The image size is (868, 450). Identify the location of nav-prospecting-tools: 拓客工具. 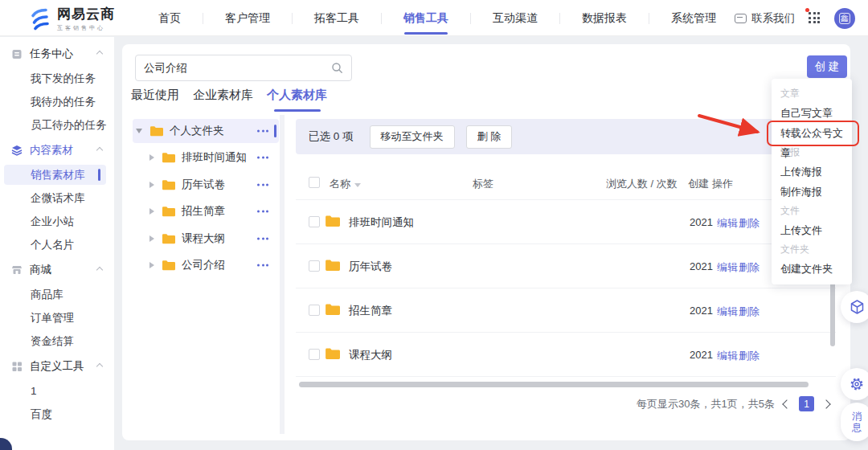
(337, 18).